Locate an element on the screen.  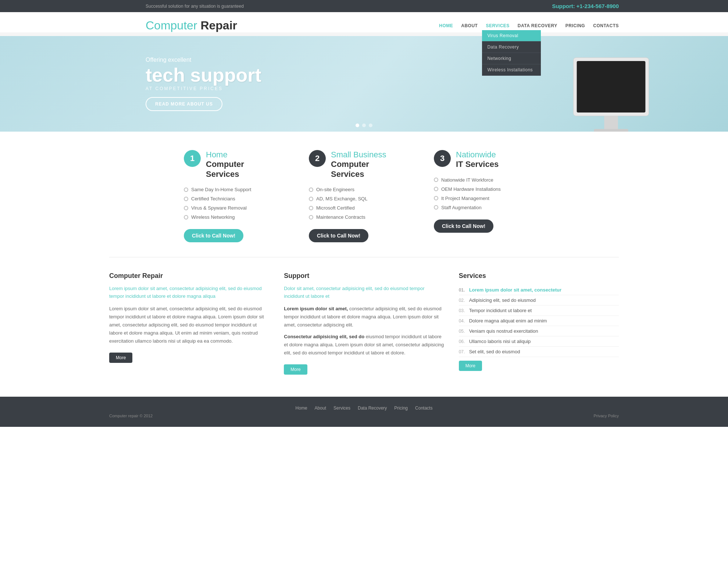
service-title-2: Small Business ComputerServices is located at coordinates (358, 165).